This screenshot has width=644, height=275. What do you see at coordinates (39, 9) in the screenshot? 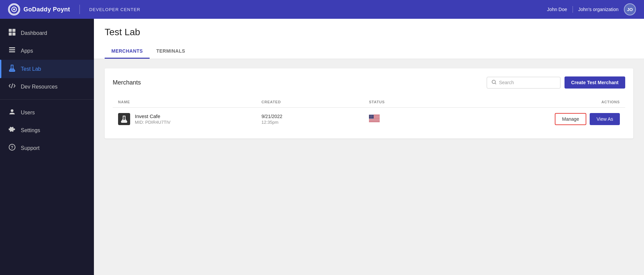
I see `logo: GoDaddy Poynt` at bounding box center [39, 9].